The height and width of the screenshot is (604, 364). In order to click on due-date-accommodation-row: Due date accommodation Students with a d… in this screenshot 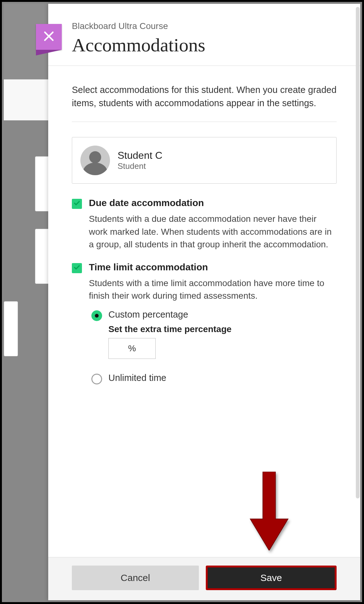, I will do `click(204, 224)`.